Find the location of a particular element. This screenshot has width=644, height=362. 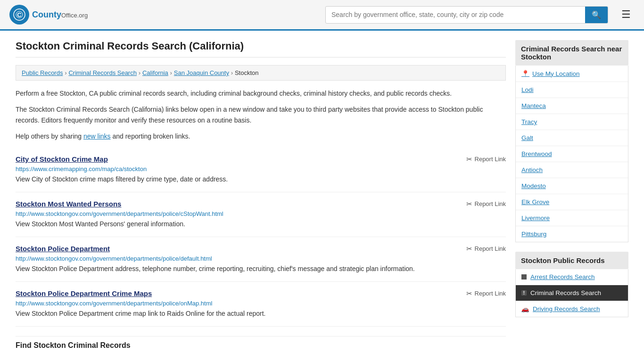

result-url-1: https://www.crimemapping.com/map/ca/stoc… is located at coordinates (261, 169).